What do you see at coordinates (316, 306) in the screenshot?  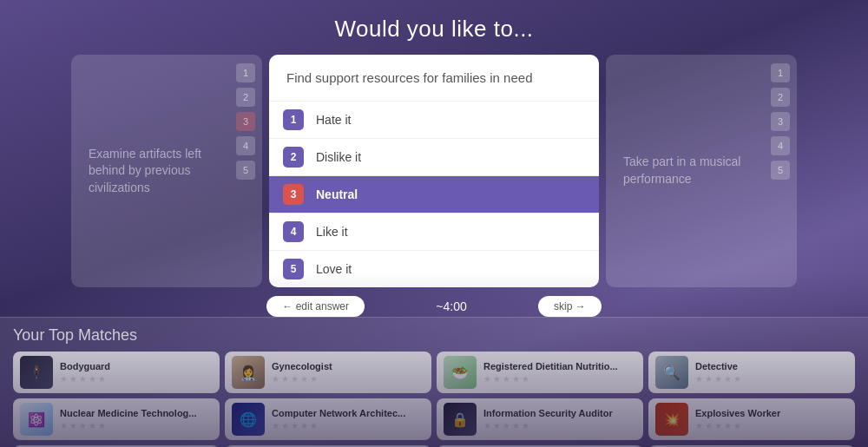 I see `edit-answer-button: ← edit answer` at bounding box center [316, 306].